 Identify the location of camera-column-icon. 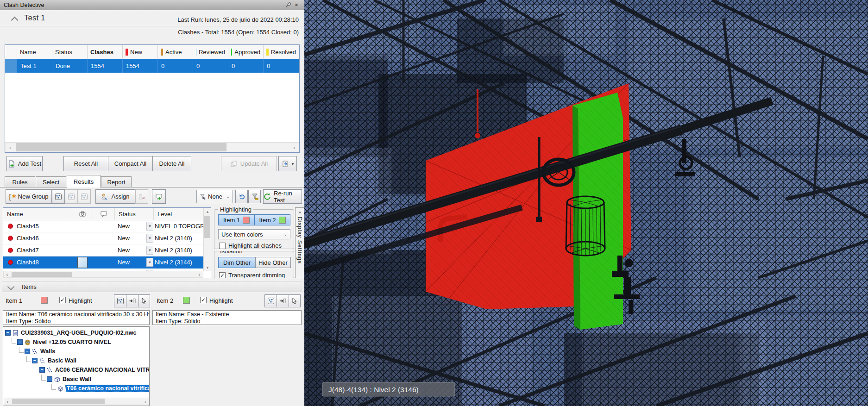
(82, 214).